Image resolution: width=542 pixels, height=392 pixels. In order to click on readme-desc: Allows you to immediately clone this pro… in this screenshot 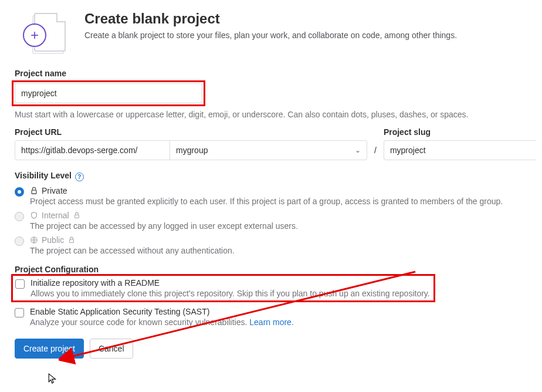, I will do `click(230, 293)`.